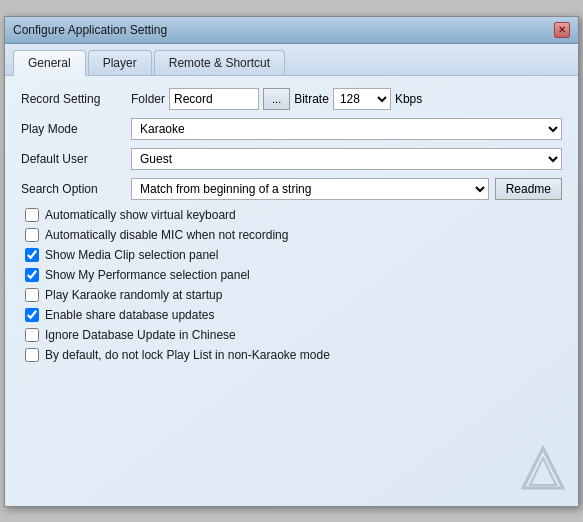  Describe the element at coordinates (346, 99) in the screenshot. I see `folder-group: Folder ... Bitrate 128 192 256 320 Kbps` at that location.